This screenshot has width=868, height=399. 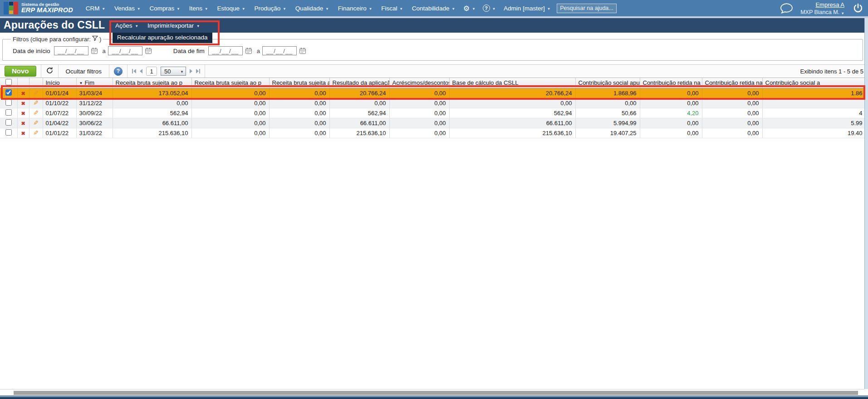 I want to click on menu-item-recalcular-apuracao: Recalcular apuração selecionada, so click(x=162, y=38).